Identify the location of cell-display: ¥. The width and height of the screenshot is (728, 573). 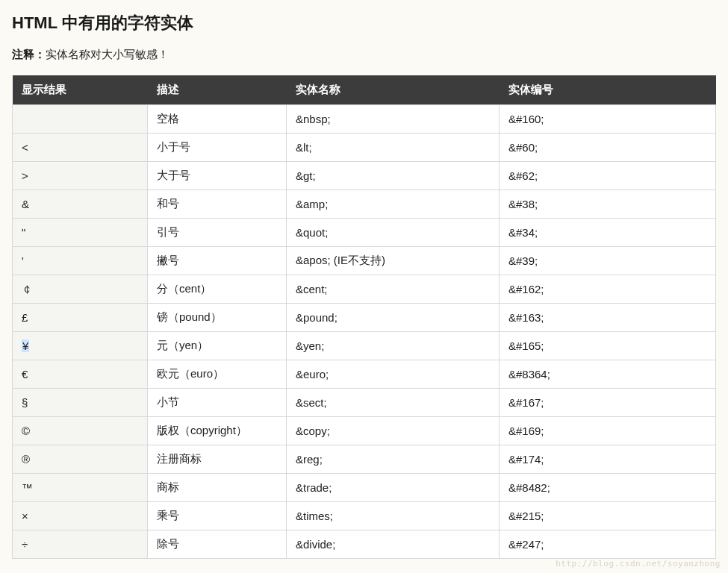
(81, 346).